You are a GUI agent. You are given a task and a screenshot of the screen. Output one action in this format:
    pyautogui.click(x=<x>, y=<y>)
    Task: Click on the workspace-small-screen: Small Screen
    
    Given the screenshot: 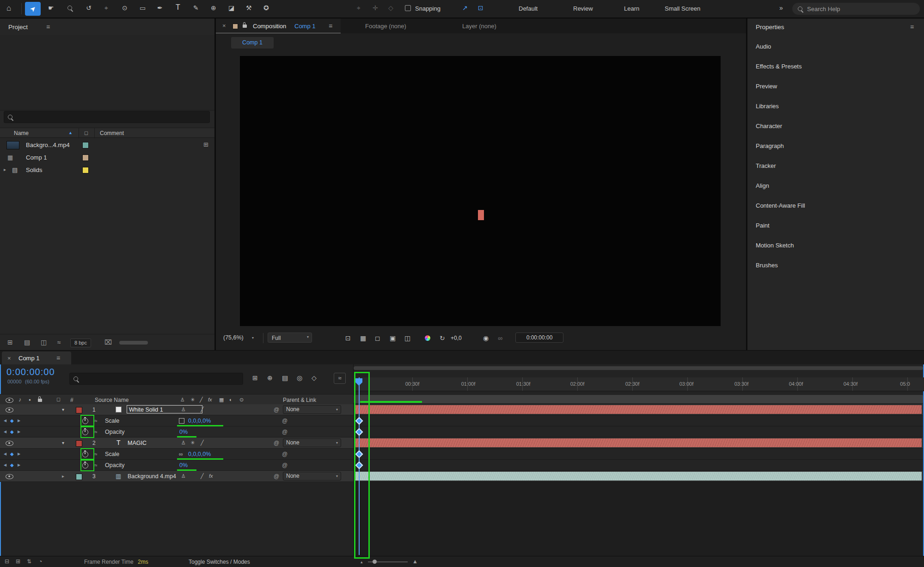 What is the action you would take?
    pyautogui.click(x=682, y=8)
    